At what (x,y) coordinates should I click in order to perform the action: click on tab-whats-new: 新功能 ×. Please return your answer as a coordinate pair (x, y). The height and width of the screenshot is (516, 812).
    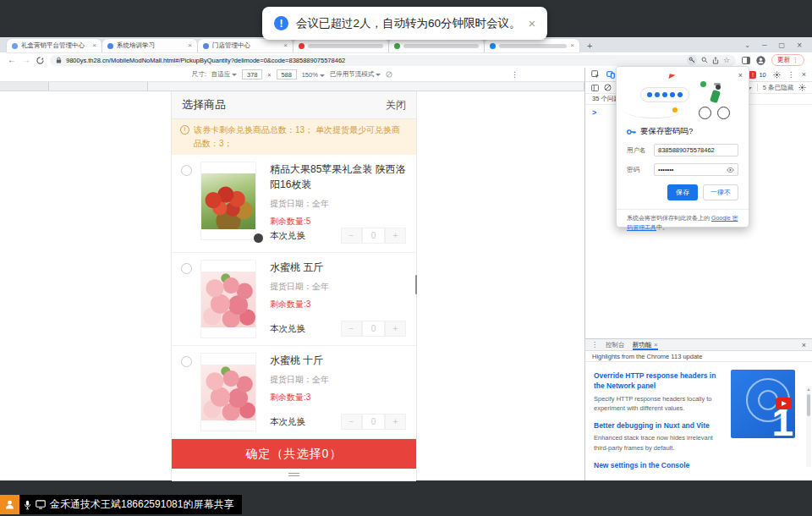
    Looking at the image, I should click on (645, 345).